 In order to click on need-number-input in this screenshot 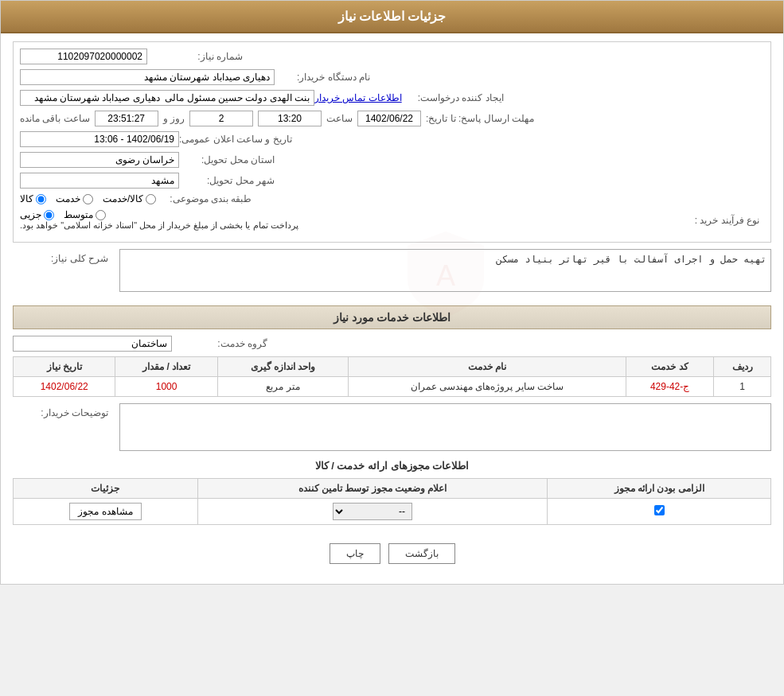, I will do `click(84, 56)`.